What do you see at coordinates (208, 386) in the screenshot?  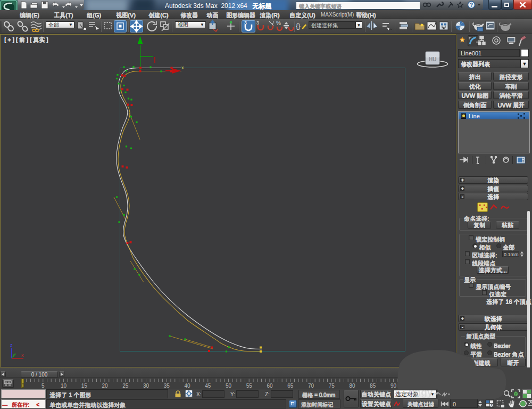 I see `svg-text: 45` at bounding box center [208, 386].